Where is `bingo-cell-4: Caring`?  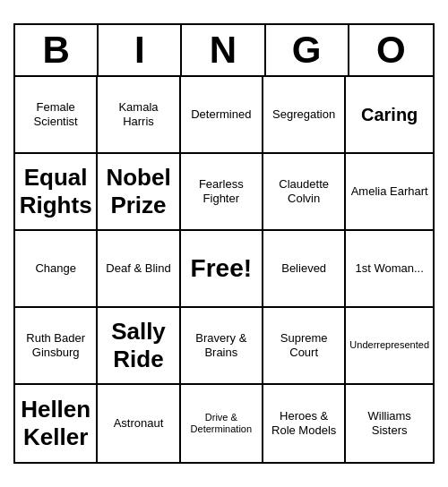 bingo-cell-4: Caring is located at coordinates (389, 115).